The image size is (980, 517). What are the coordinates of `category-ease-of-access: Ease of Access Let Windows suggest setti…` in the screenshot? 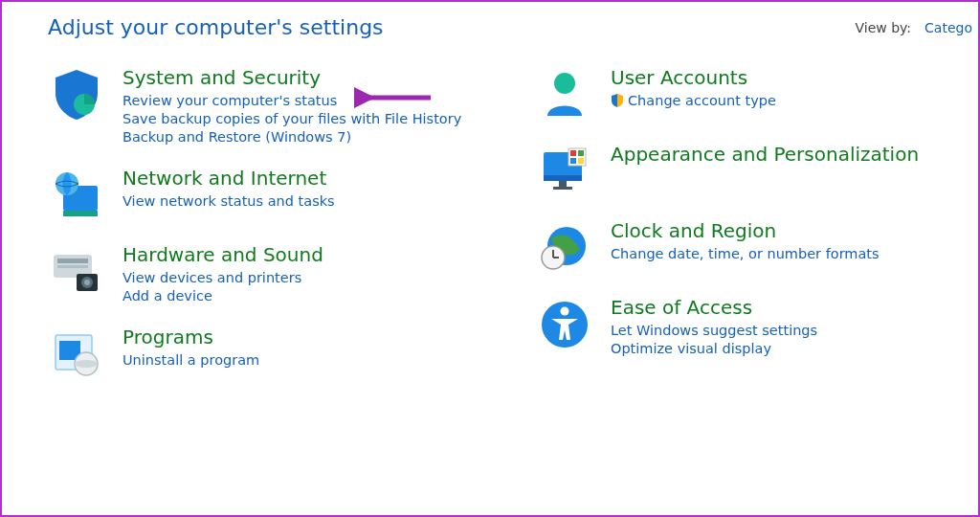 It's located at (737, 327).